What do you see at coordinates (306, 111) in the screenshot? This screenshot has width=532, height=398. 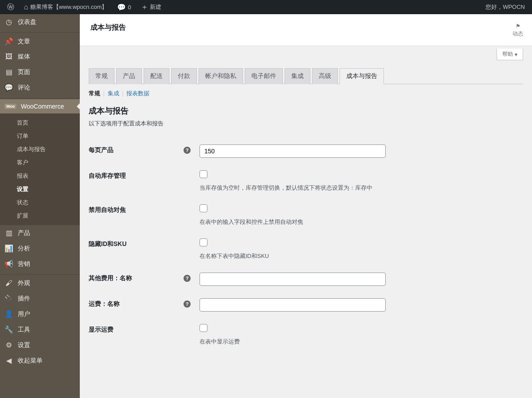 I see `section-title: 成本与报告` at bounding box center [306, 111].